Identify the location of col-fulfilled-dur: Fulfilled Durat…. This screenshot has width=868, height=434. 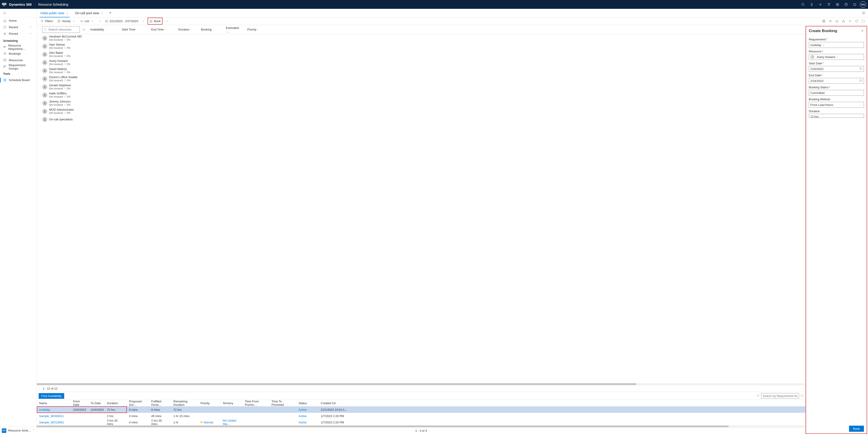
(160, 403).